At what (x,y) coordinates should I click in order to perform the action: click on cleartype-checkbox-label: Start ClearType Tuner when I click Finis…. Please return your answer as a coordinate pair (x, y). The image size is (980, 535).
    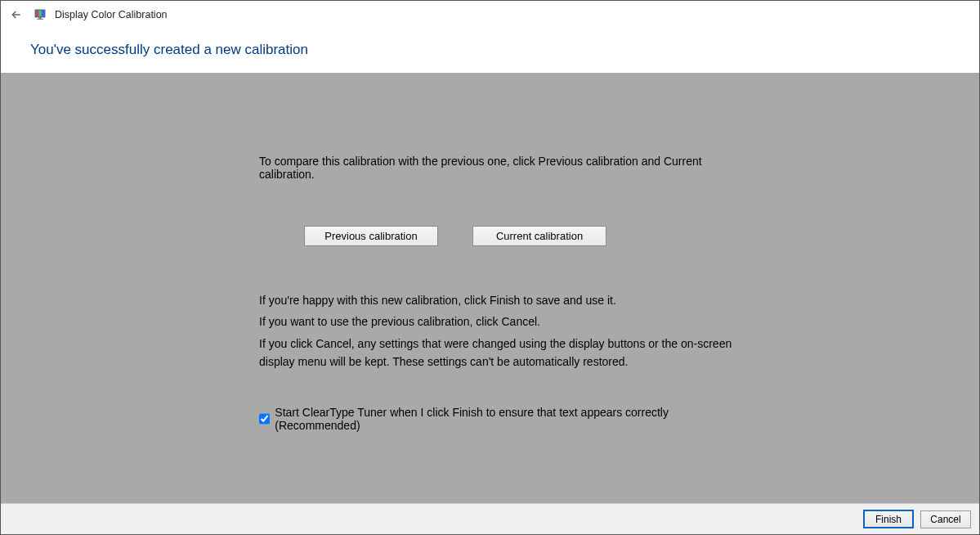
    Looking at the image, I should click on (503, 419).